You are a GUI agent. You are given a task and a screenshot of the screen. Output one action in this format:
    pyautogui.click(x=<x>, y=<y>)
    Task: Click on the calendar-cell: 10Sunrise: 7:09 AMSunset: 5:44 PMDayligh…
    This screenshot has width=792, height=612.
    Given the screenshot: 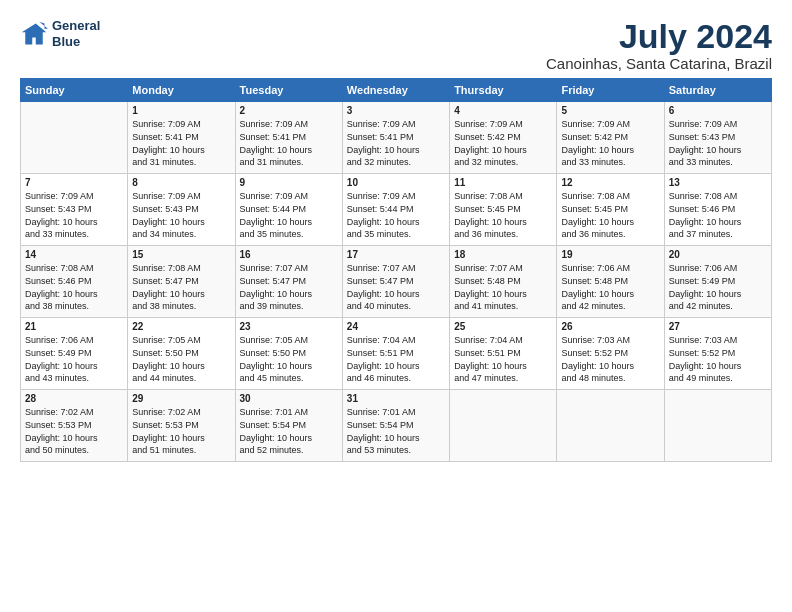 What is the action you would take?
    pyautogui.click(x=396, y=210)
    